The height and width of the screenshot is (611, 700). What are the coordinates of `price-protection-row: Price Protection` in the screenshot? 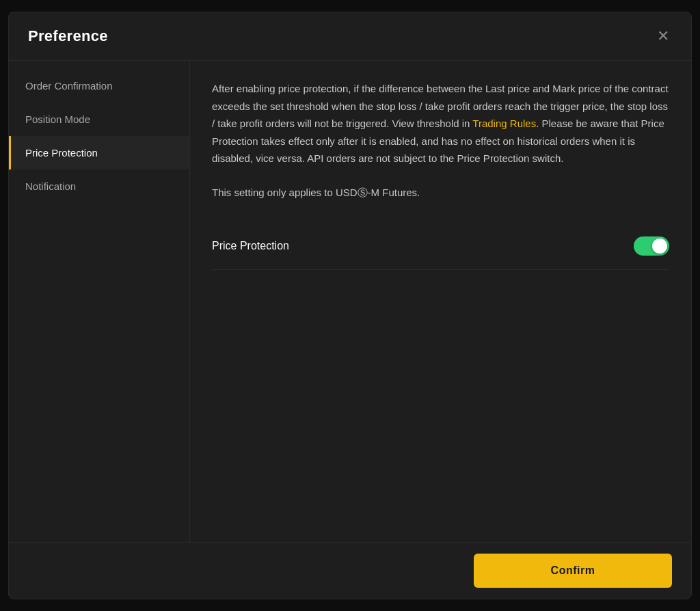 It's located at (440, 246).